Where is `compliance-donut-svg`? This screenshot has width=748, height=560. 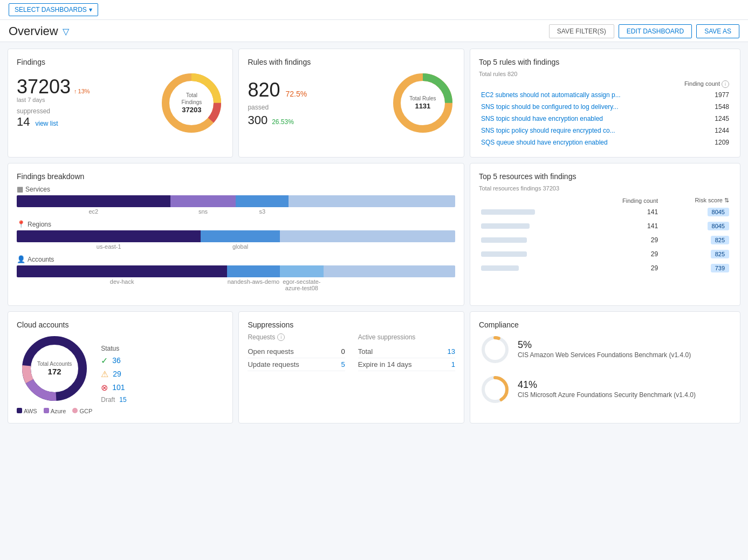 compliance-donut-svg is located at coordinates (495, 390).